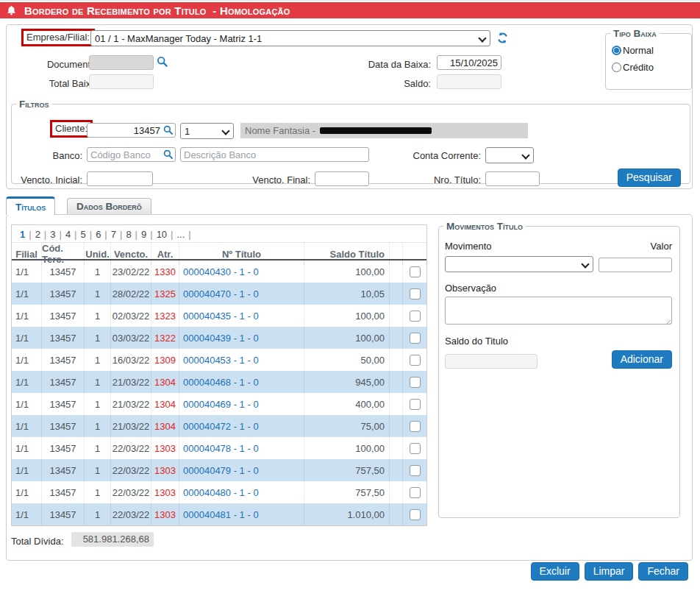 The width and height of the screenshot is (700, 599). I want to click on cell-saldo-titulo: 757,50, so click(347, 492).